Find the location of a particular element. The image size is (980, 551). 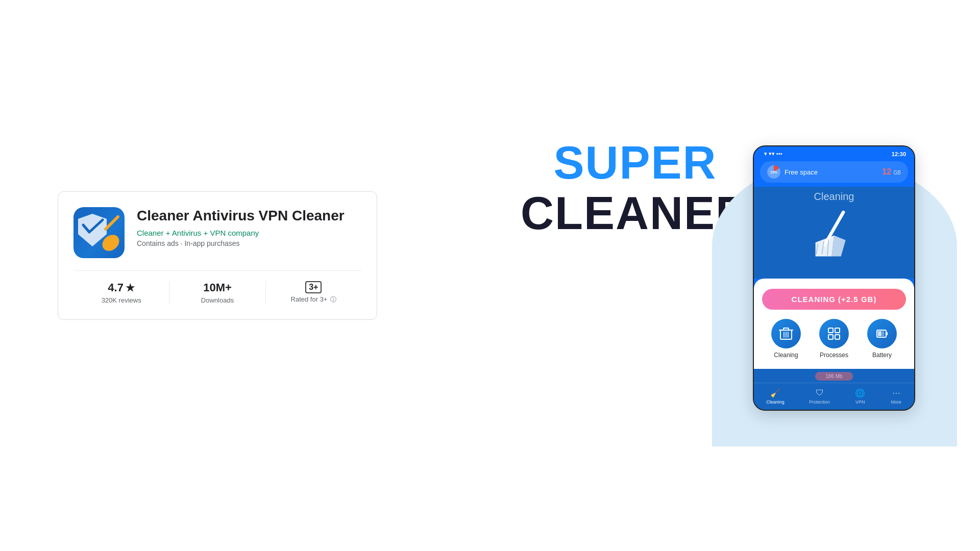

nav-protection-label: Protection is located at coordinates (820, 402).